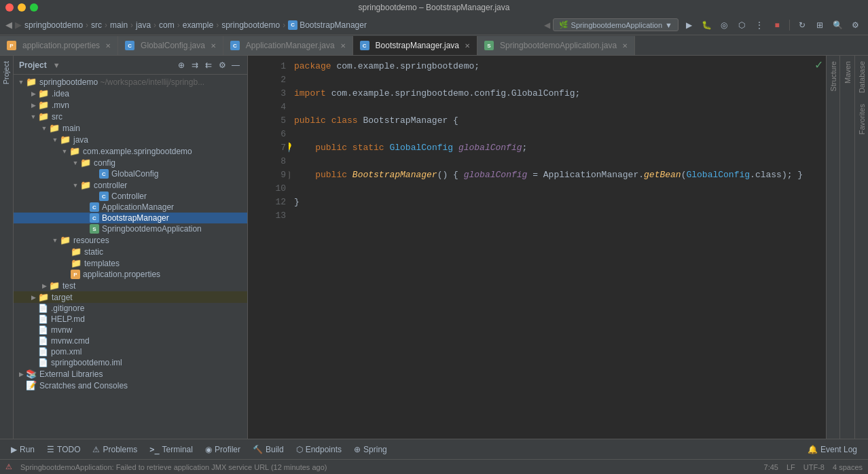  What do you see at coordinates (706, 25) in the screenshot?
I see `debug-icon: 🐛` at bounding box center [706, 25].